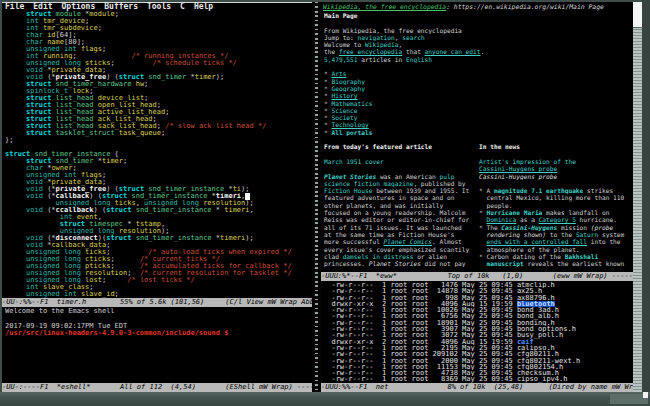 This screenshot has width=650, height=406. I want to click on link: Science, so click(344, 110).